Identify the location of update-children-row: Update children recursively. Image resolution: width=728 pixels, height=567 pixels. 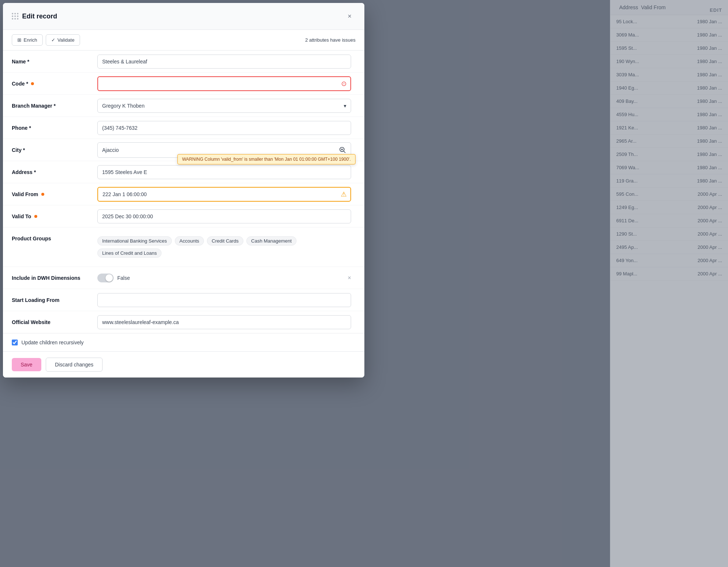
(184, 342).